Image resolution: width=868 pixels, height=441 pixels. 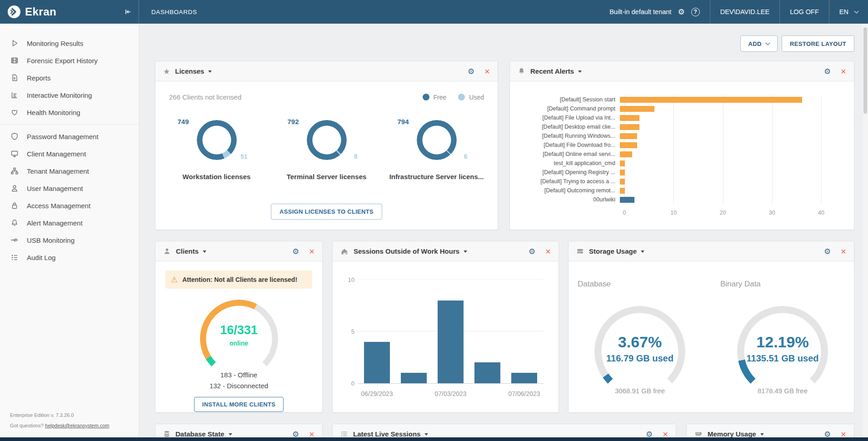 I want to click on restore-layout-button: RESTORE LAYOUT, so click(x=818, y=44).